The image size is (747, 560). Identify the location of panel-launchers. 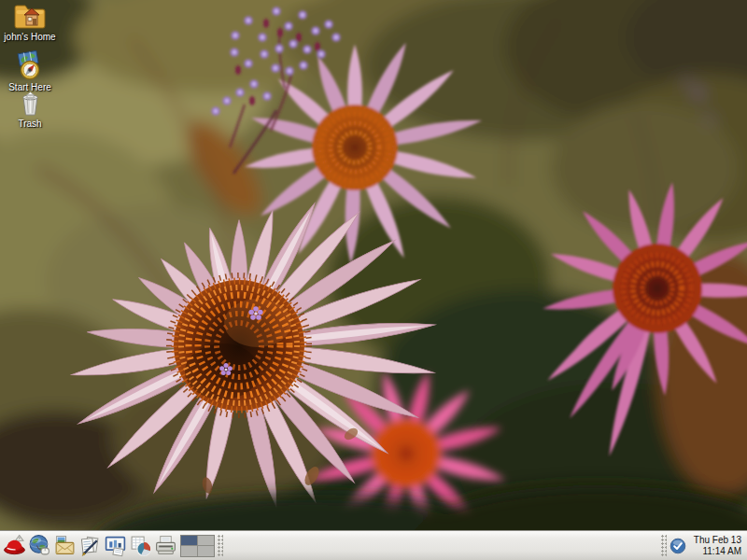
(90, 546).